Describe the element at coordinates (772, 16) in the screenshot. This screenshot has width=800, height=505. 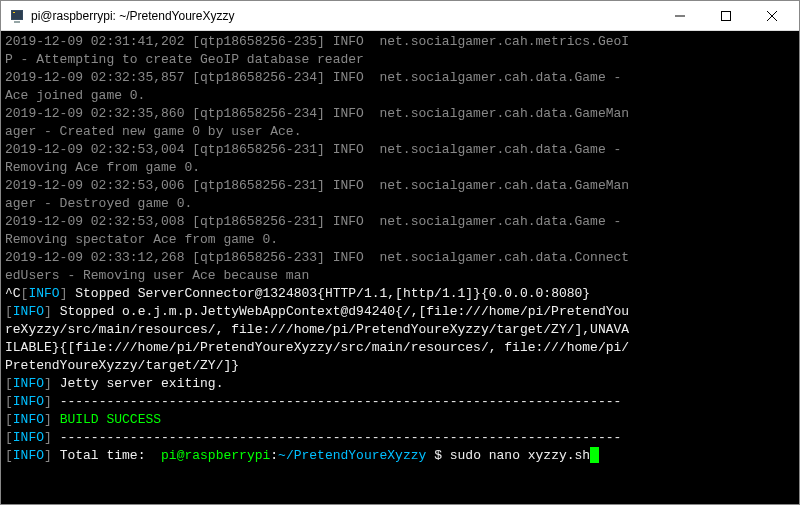
I see `close-button` at that location.